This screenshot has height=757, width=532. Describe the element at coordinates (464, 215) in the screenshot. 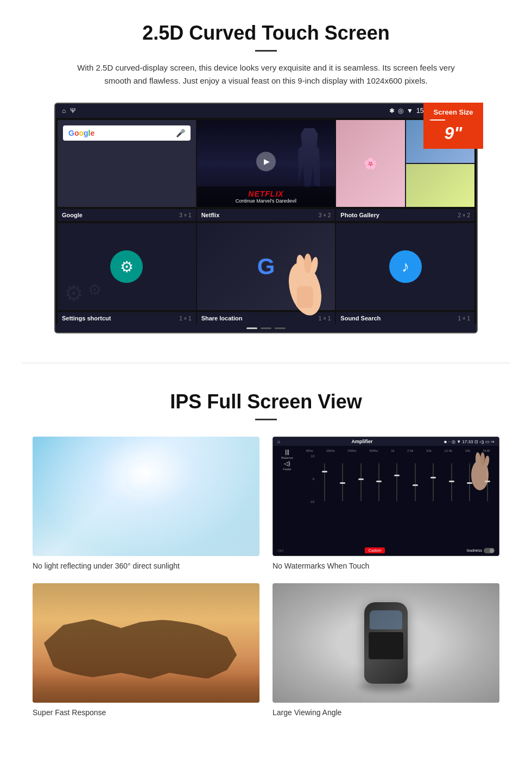

I see `photo-label-size: 2 × 2` at that location.